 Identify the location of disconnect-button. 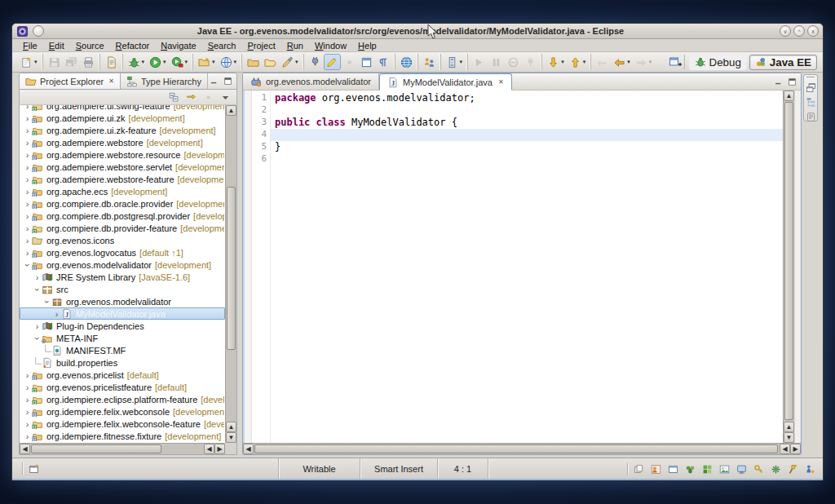
(530, 62).